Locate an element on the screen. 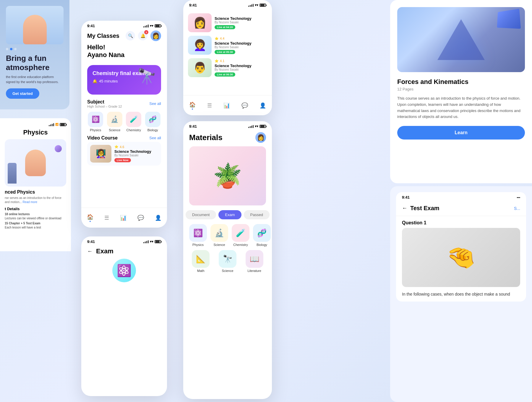 Image resolution: width=532 pixels, height=402 pixels. nav-list-vl: ☰ is located at coordinates (210, 106).